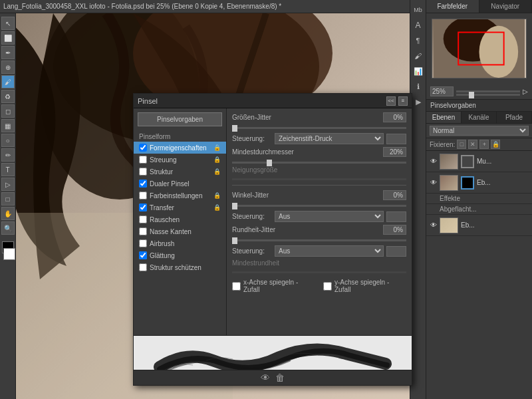 The height and width of the screenshot is (399, 532). What do you see at coordinates (180, 184) in the screenshot?
I see `brush-item-dualer: Dualer Pinsel` at bounding box center [180, 184].